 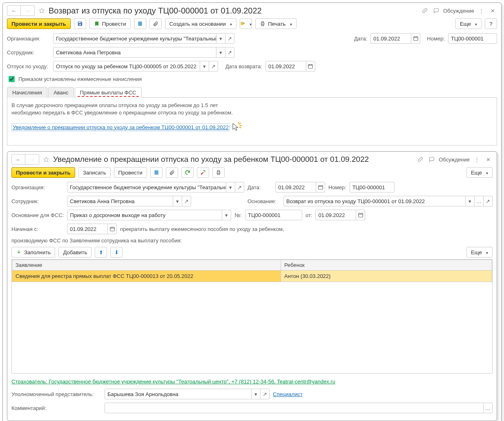 What do you see at coordinates (491, 24) in the screenshot?
I see `help-button: ?` at bounding box center [491, 24].